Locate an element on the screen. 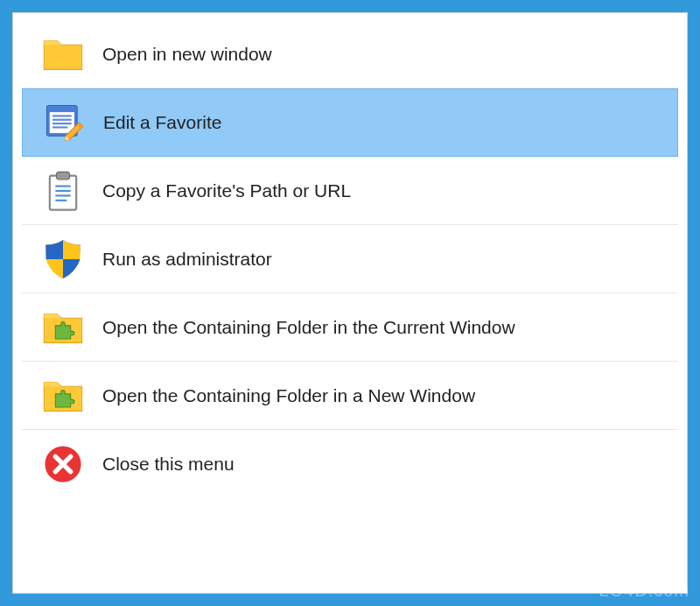 This screenshot has width=700, height=606. menu-item-copy-path: Copy a Favorite's Path or URL is located at coordinates (350, 191).